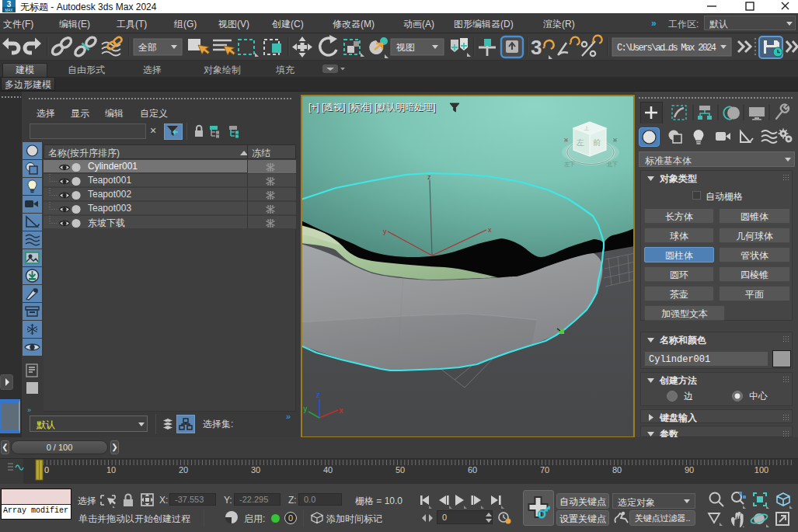 The image size is (798, 532). I want to click on svg-text: 视图, so click(406, 47).